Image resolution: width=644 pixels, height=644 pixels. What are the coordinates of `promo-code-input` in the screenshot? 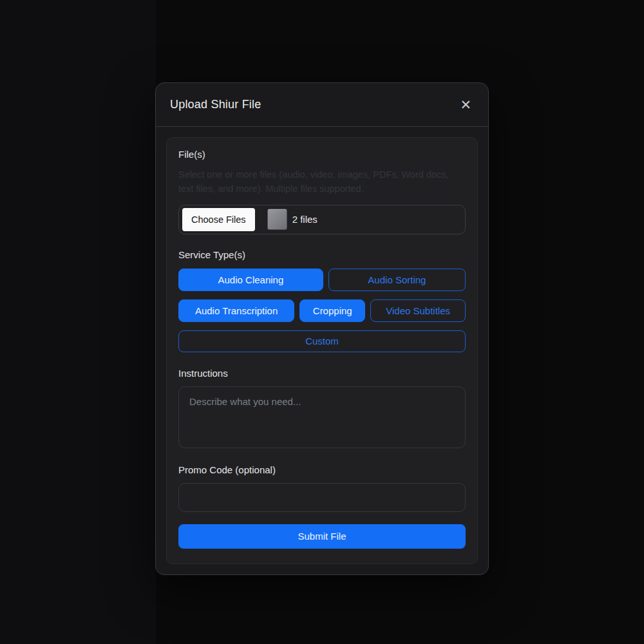 It's located at (322, 497).